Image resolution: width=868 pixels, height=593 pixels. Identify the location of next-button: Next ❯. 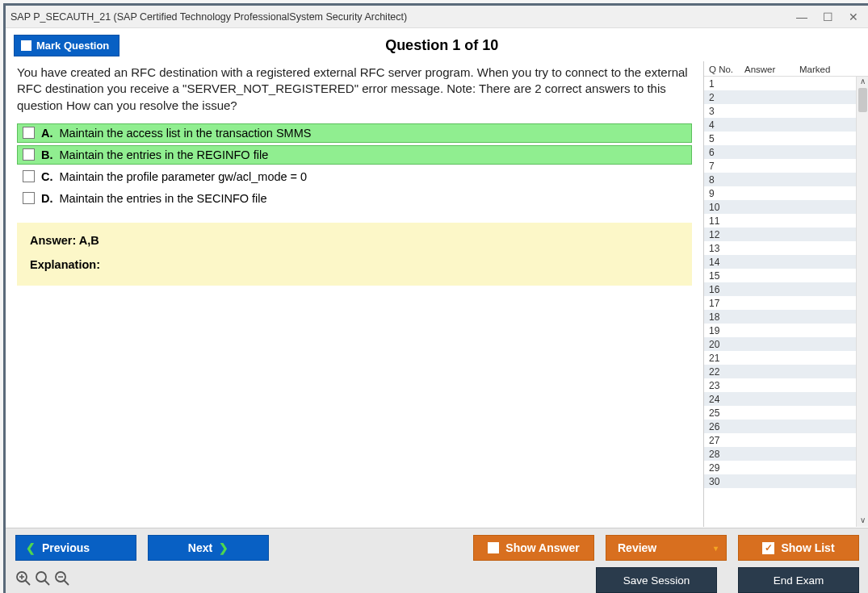
(208, 548).